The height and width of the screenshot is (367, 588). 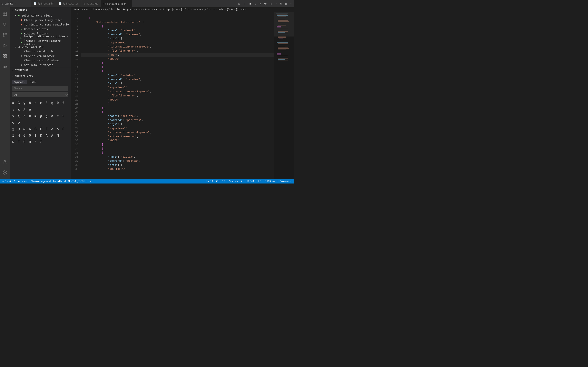 What do you see at coordinates (5, 56) in the screenshot?
I see `activity-extensions` at bounding box center [5, 56].